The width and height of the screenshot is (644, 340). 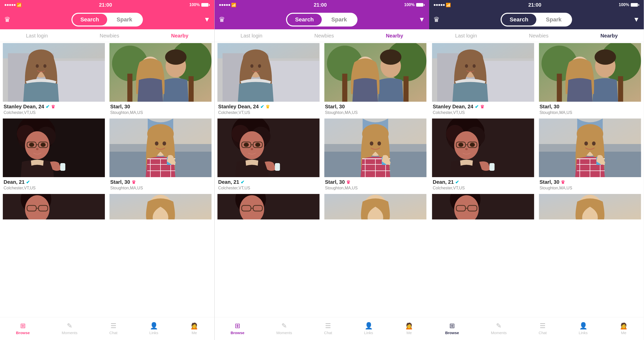 I want to click on nav-me: 🙍 Me, so click(x=194, y=328).